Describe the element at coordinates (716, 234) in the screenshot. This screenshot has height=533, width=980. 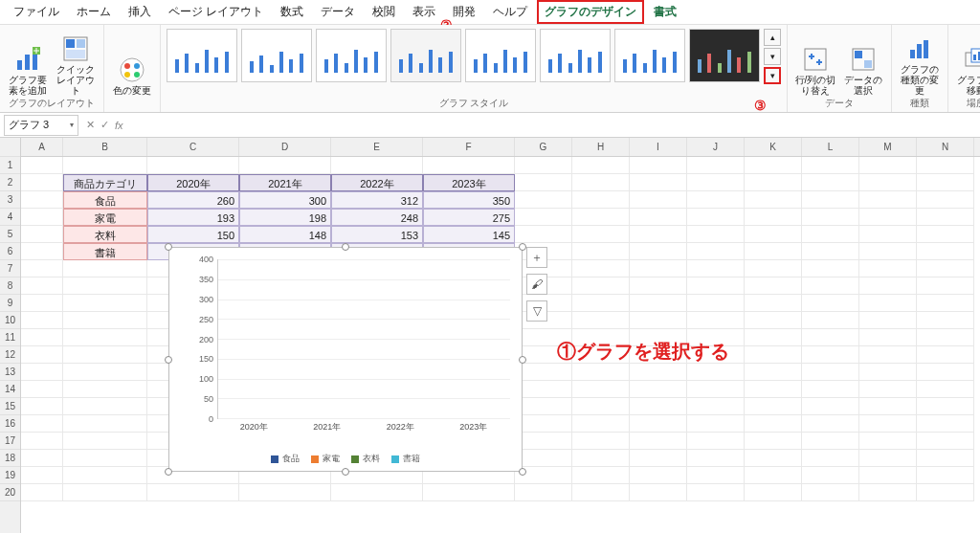
I see `cell-J5` at that location.